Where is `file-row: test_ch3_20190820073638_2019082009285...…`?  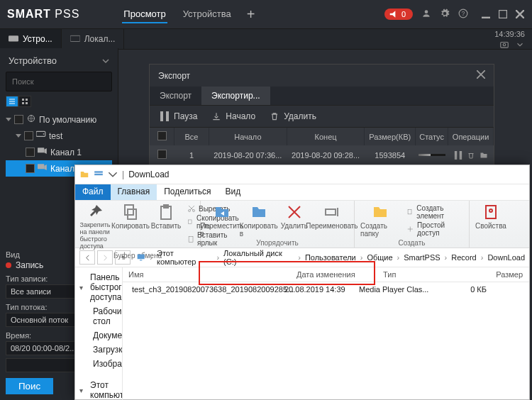
file-row: test_ch3_20190820073638_2019082009285...… is located at coordinates (326, 289).